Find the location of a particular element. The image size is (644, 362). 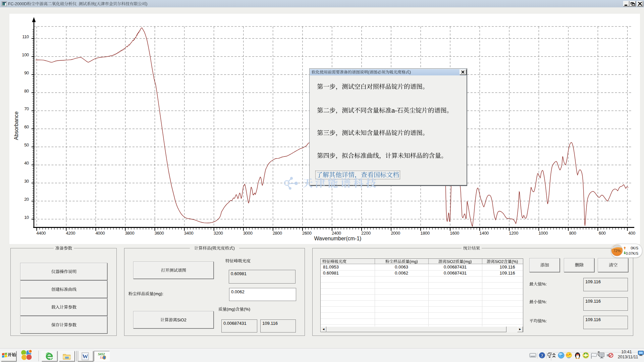

svg-text: W is located at coordinates (85, 357).